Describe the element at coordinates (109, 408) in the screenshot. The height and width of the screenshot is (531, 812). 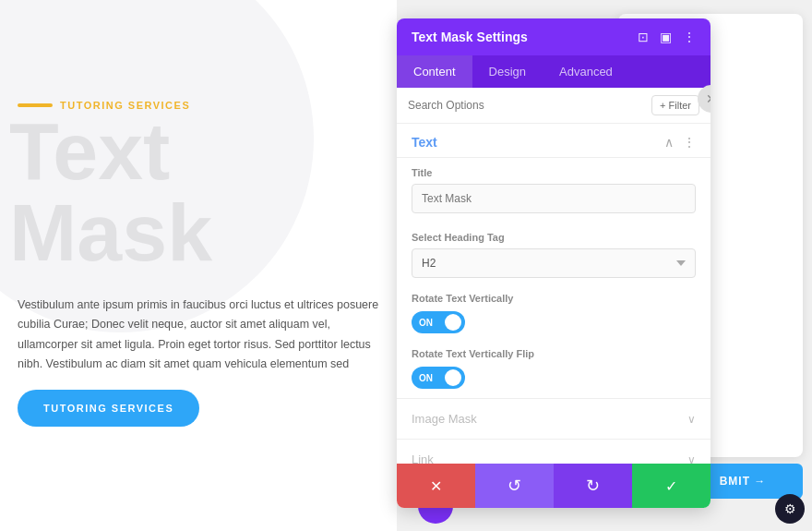
I see `tutoring-services-button: TUTORING SERVICES` at that location.